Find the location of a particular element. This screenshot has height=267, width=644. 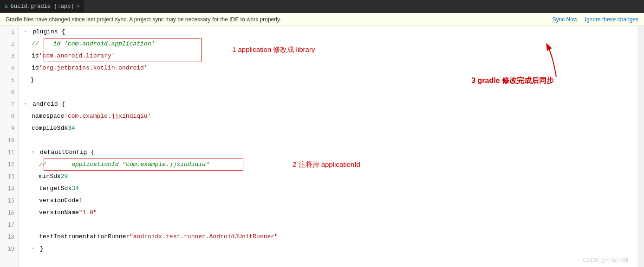

line-numbers: 1 2 3 4 5 6 7 8 9 10 11 12 13 14 15 16 1… is located at coordinates (9, 146).